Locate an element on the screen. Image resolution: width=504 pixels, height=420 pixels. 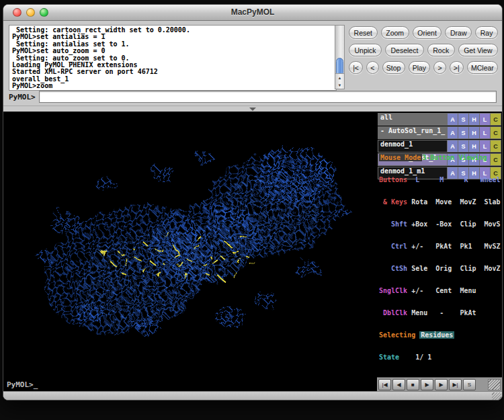
mouse-row-head: Ctrl is located at coordinates (393, 246).